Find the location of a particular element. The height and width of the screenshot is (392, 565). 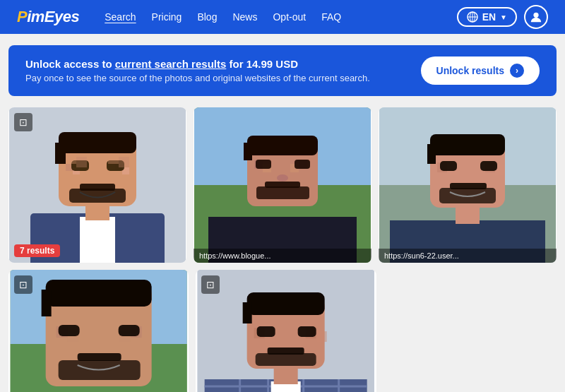

card-url-3: https://sun6-22.user... is located at coordinates (468, 256).